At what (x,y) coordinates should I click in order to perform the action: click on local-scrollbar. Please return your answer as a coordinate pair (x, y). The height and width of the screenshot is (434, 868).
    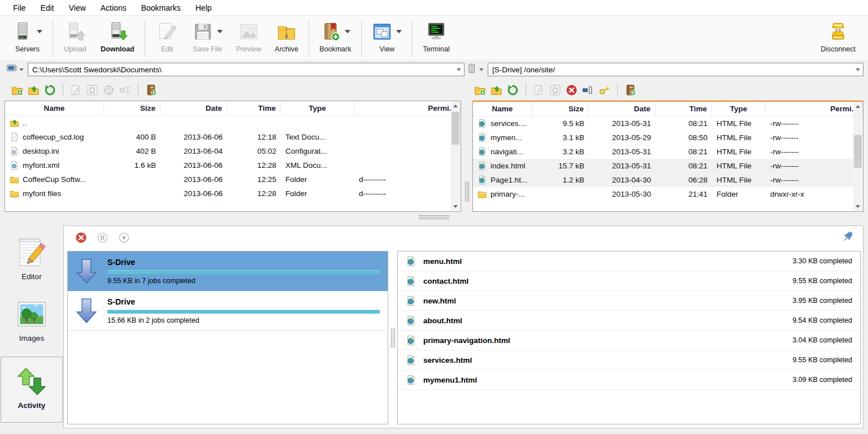
    Looking at the image, I should click on (455, 156).